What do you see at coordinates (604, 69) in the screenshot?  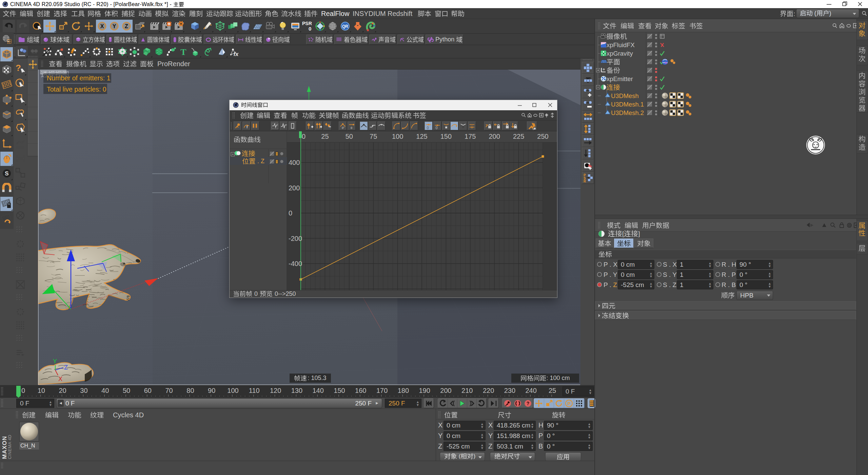 I see `svg-text: o` at bounding box center [604, 69].